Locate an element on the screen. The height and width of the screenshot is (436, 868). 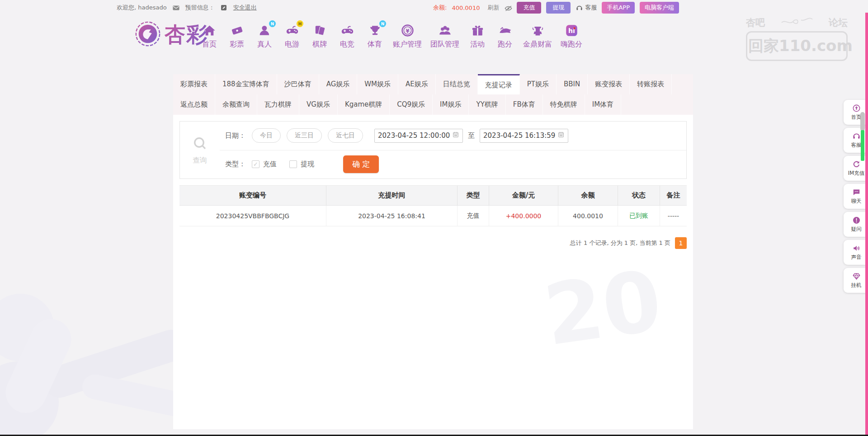
sidebar-item-chat: 聊天 is located at coordinates (856, 196).